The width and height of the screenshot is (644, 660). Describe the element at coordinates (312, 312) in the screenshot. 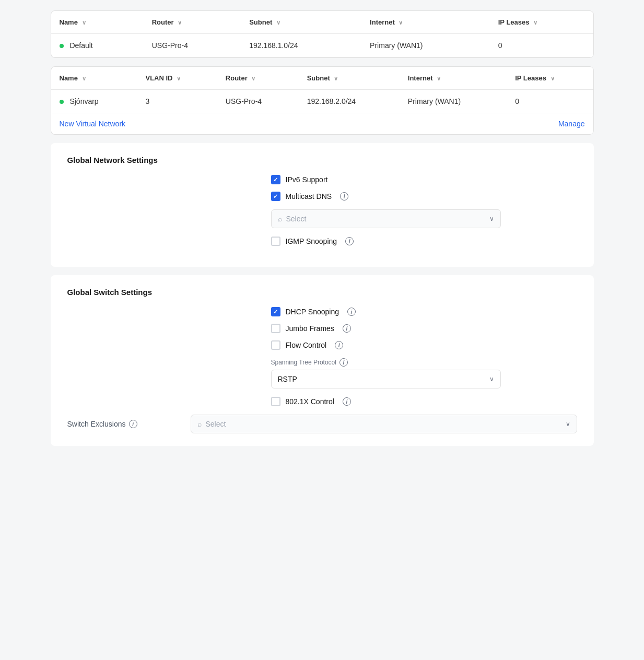

I see `dhcp-snooping-label: DHCP Snooping` at that location.